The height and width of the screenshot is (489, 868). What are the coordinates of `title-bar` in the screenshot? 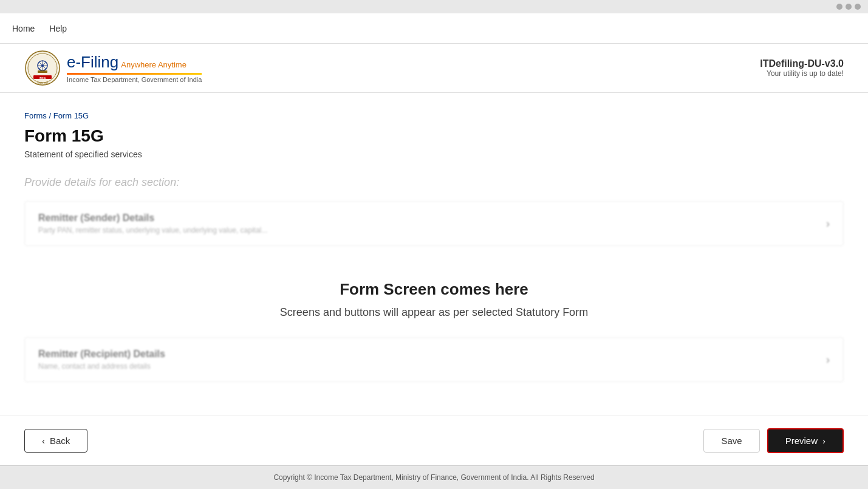 It's located at (434, 7).